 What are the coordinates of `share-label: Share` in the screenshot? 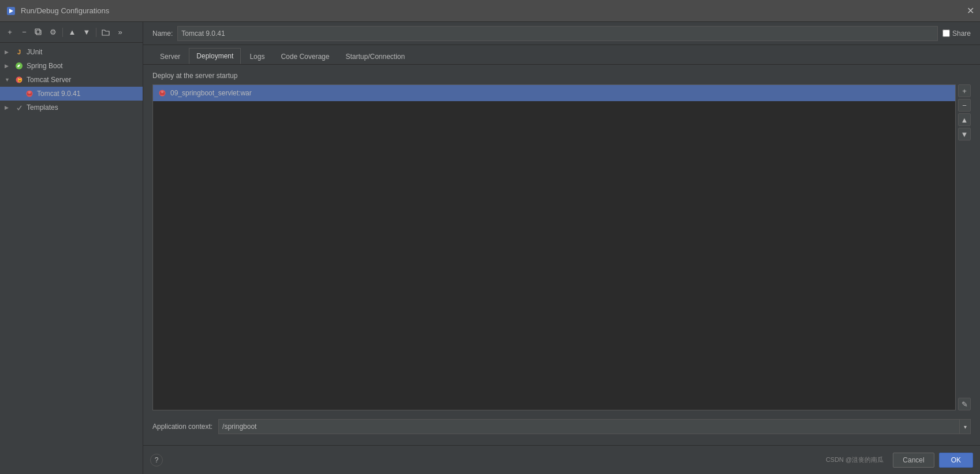 It's located at (962, 34).